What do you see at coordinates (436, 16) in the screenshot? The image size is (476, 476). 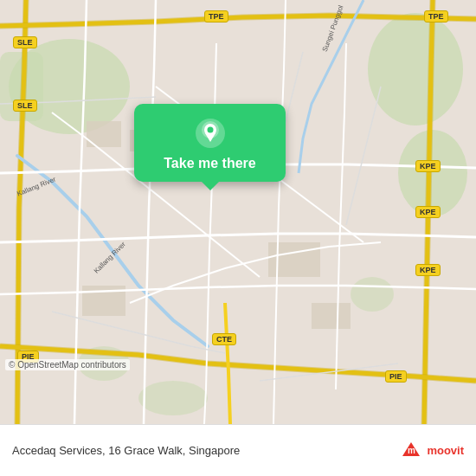 I see `highway-badge-tpe2: TPE` at bounding box center [436, 16].